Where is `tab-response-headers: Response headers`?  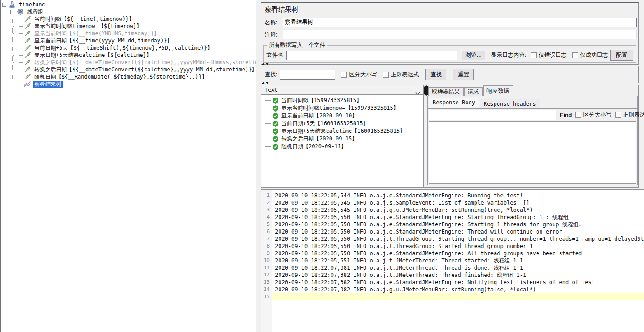
tab-response-headers: Response headers is located at coordinates (510, 104).